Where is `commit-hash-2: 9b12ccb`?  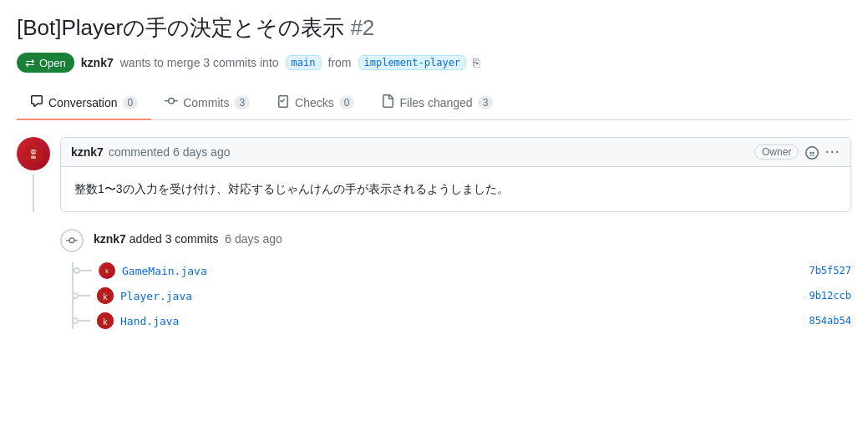 commit-hash-2: 9b12ccb is located at coordinates (830, 296).